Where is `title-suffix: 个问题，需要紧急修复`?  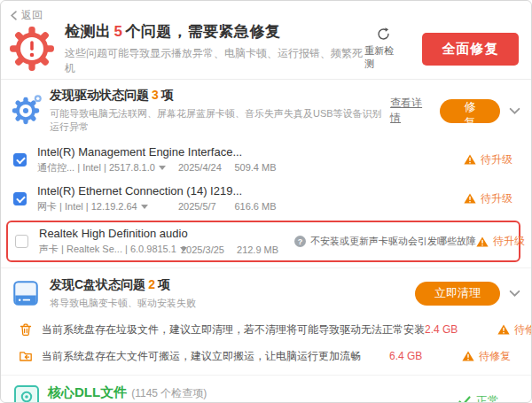
title-suffix: 个问题，需要紧急修复 is located at coordinates (202, 32).